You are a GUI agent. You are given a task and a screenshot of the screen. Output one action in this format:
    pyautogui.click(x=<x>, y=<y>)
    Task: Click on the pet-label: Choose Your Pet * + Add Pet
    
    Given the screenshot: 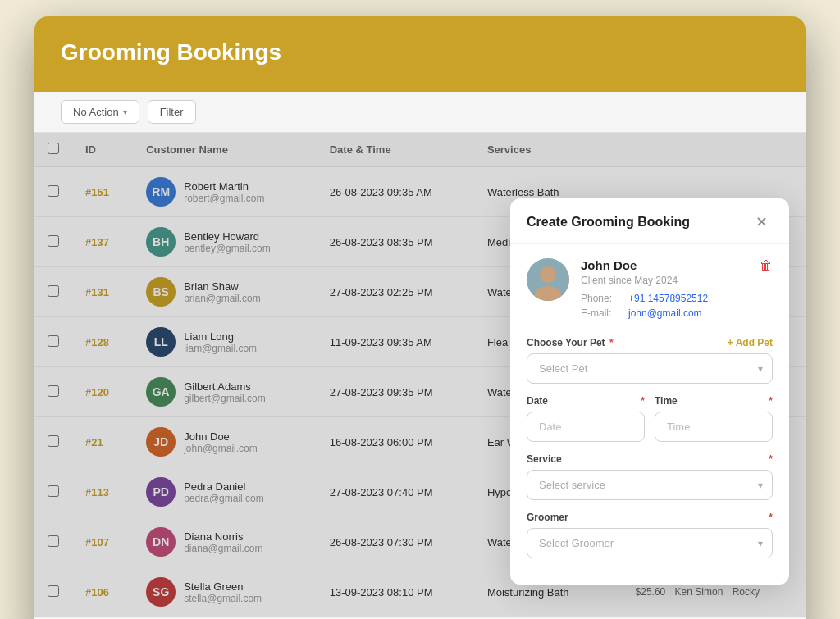 What is the action you would take?
    pyautogui.click(x=650, y=343)
    